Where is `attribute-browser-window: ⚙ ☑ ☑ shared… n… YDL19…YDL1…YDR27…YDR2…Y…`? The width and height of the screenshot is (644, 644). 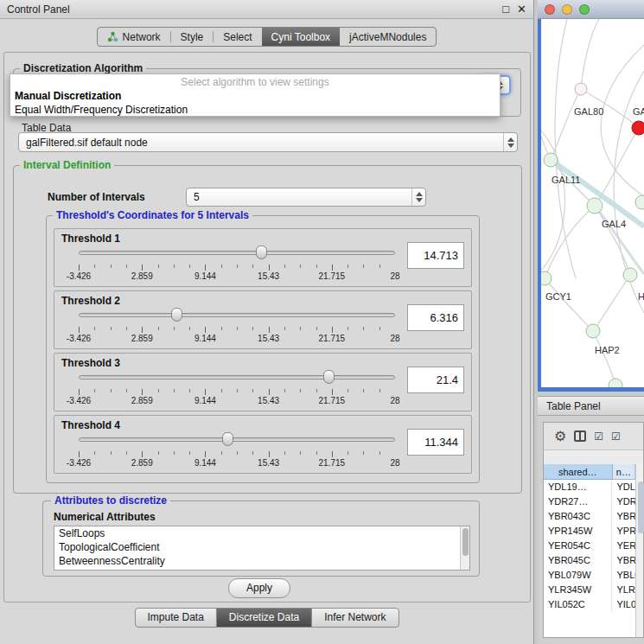
attribute-browser-window: ⚙ ☑ ☑ shared… n… YDL19…YDL1…YDR27…YDR2…Y… is located at coordinates (593, 530).